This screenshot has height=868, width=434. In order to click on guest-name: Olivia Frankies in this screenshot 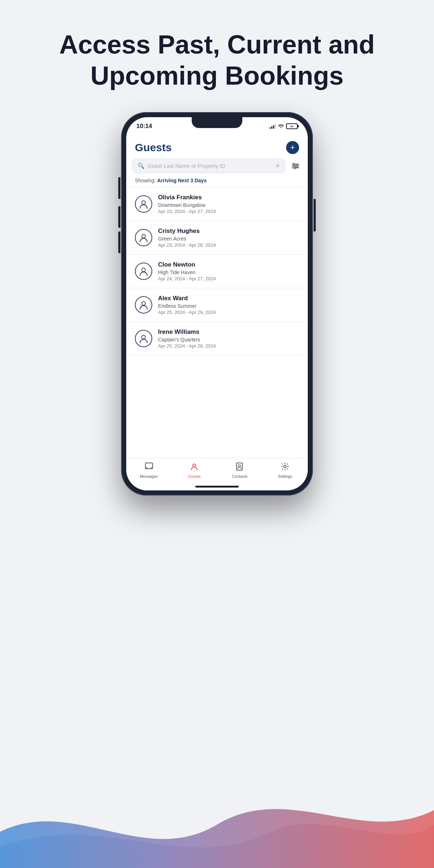, I will do `click(229, 197)`.